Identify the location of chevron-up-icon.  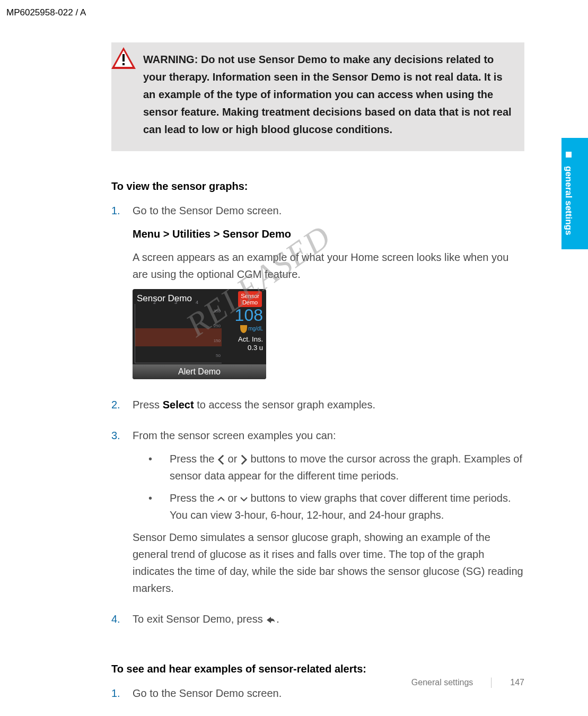
(221, 499).